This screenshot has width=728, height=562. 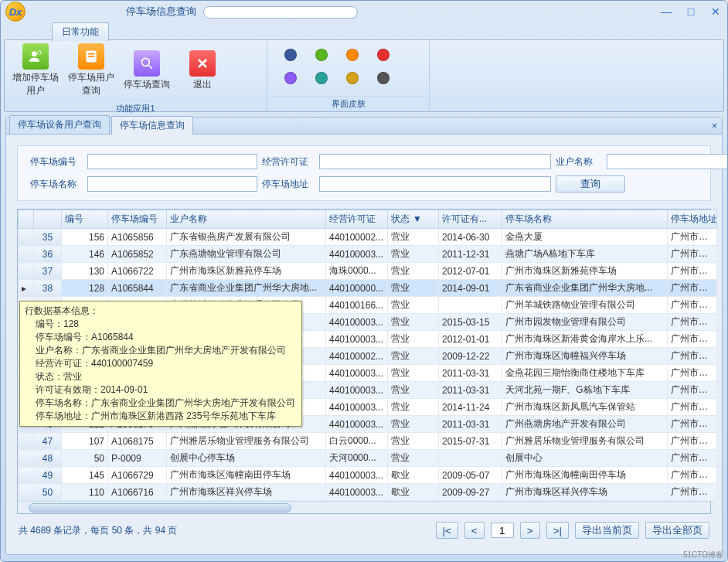 I want to click on skin-palette, so click(x=338, y=68).